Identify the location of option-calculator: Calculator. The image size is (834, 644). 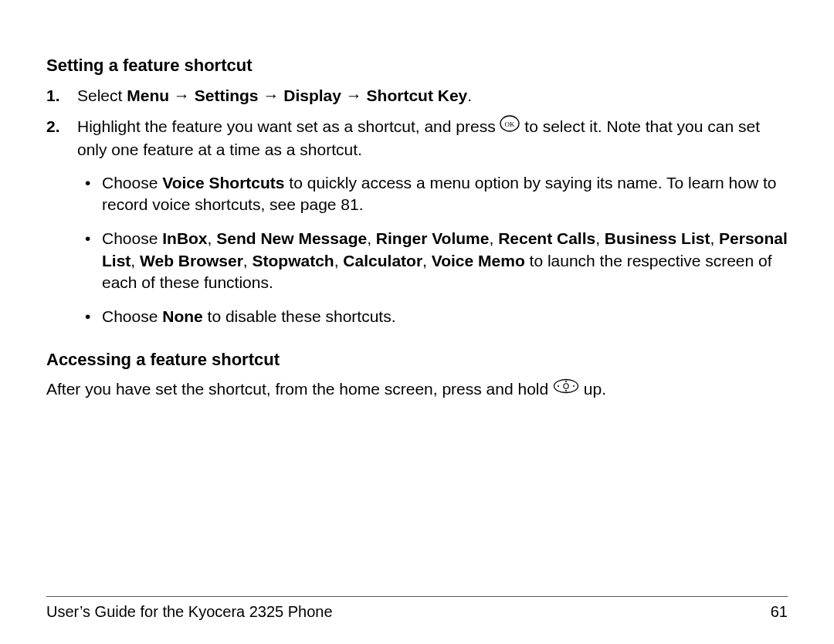
(383, 261).